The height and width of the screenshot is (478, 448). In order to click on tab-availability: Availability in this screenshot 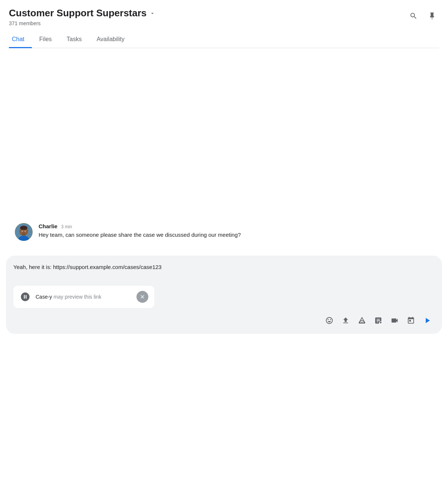, I will do `click(111, 40)`.